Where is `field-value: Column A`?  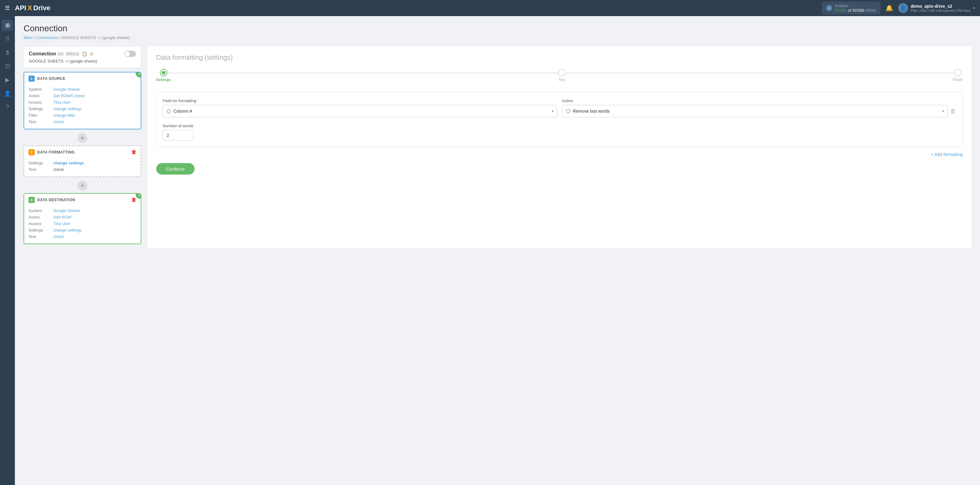 field-value: Column A is located at coordinates (183, 111).